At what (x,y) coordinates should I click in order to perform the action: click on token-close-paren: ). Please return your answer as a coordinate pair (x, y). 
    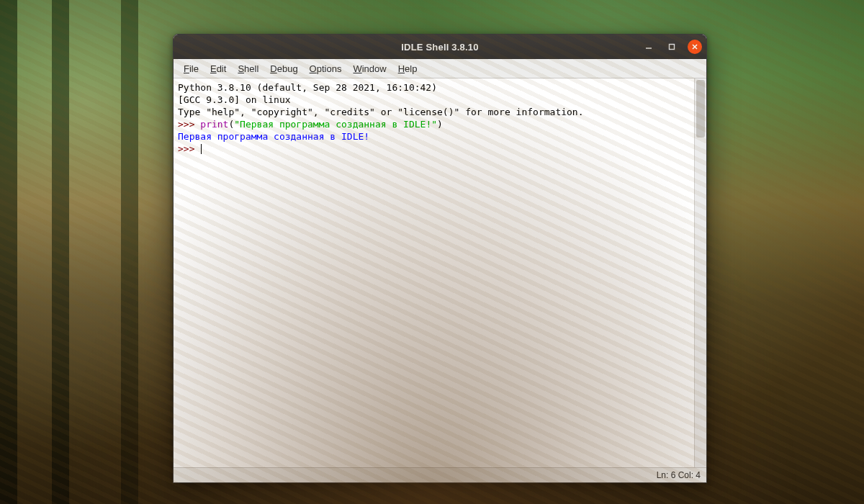
    Looking at the image, I should click on (440, 124).